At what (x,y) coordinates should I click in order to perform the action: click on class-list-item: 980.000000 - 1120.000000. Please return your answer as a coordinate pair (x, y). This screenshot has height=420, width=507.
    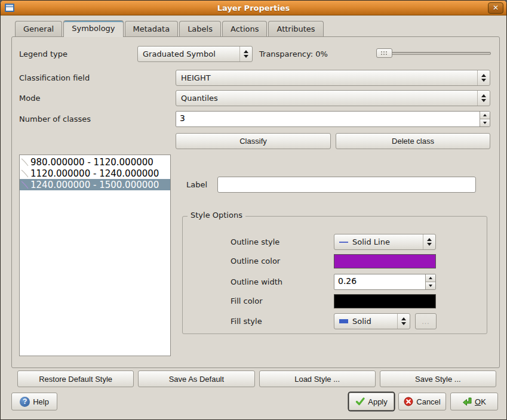
    Looking at the image, I should click on (95, 162).